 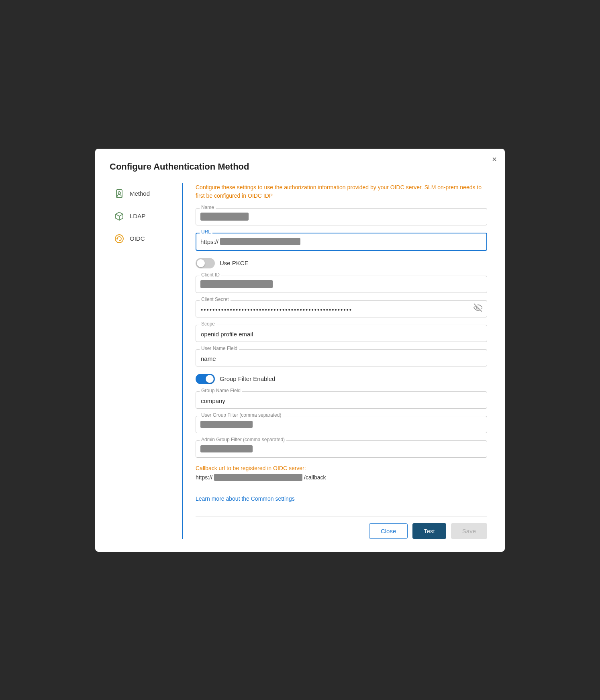 What do you see at coordinates (245, 499) in the screenshot?
I see `learn-more-link: Learn more about the Common settings` at bounding box center [245, 499].